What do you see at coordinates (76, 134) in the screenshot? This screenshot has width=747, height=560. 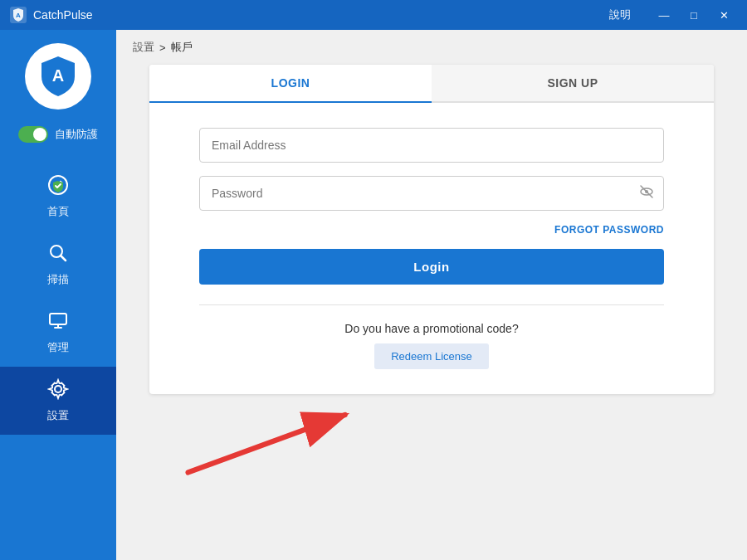 I see `auto-protect-label: 自動防護` at bounding box center [76, 134].